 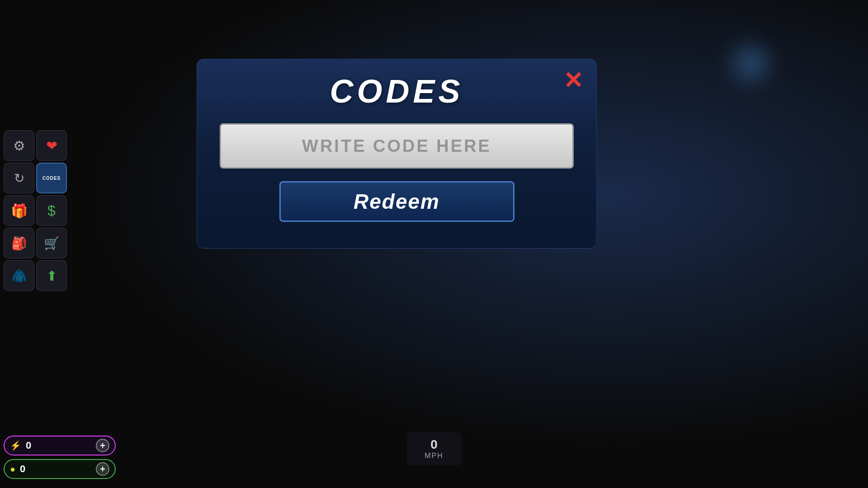 What do you see at coordinates (103, 446) in the screenshot?
I see `energy-plus-button: +` at bounding box center [103, 446].